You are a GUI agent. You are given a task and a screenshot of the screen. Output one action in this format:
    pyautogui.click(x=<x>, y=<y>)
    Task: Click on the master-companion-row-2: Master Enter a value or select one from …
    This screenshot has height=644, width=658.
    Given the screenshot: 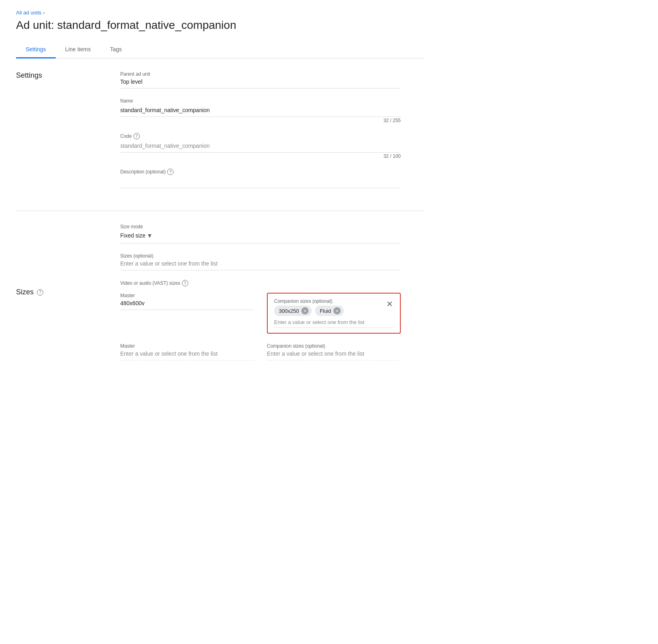 What is the action you would take?
    pyautogui.click(x=260, y=352)
    